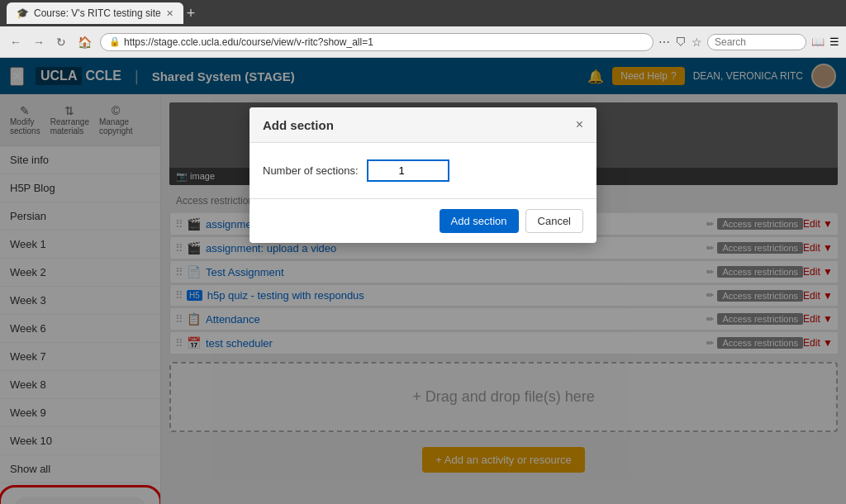 Image resolution: width=846 pixels, height=504 pixels. Describe the element at coordinates (697, 42) in the screenshot. I see `star-icon: ☆` at that location.